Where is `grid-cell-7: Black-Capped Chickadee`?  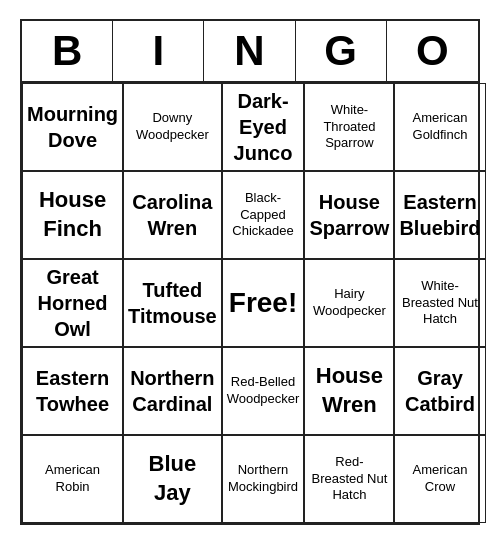
grid-cell-7: Black-Capped Chickadee is located at coordinates (264, 215).